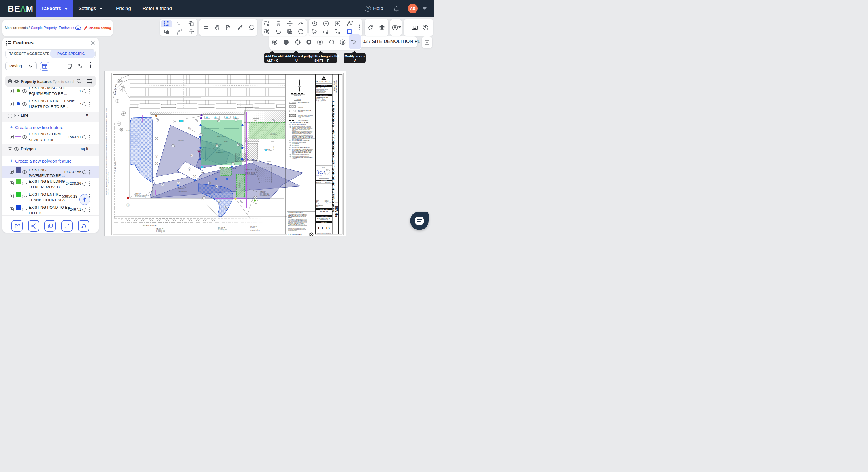  Describe the element at coordinates (336, 86) in the screenshot. I see `svg-text: NEW CANEY, TEXAS` at that location.